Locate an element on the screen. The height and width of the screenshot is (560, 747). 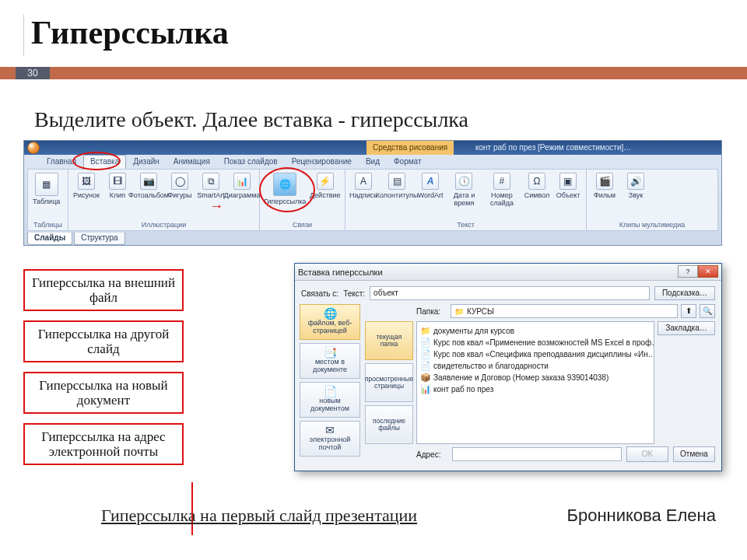
movie-icon: 🎬 is located at coordinates (605, 181).